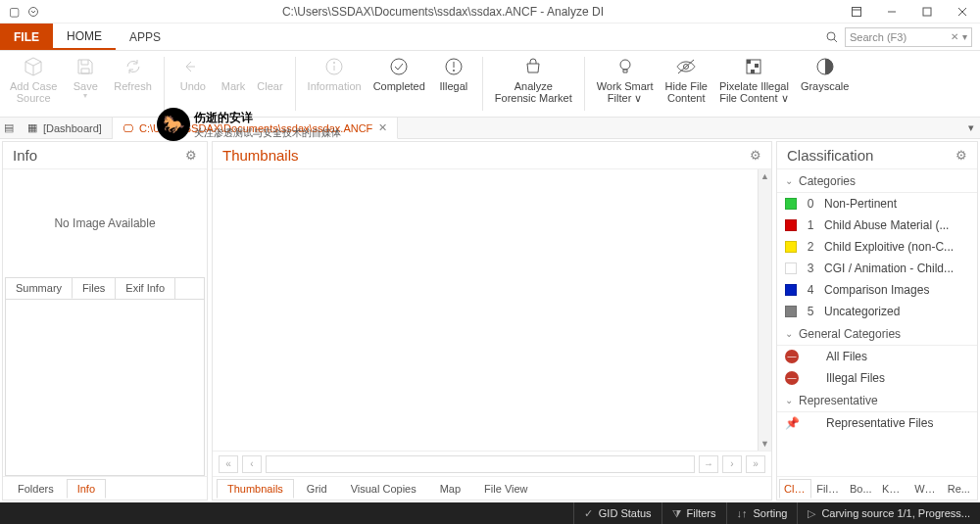 This screenshot has width=980, height=524. I want to click on category-row: 0 Non-Pertinent, so click(877, 204).